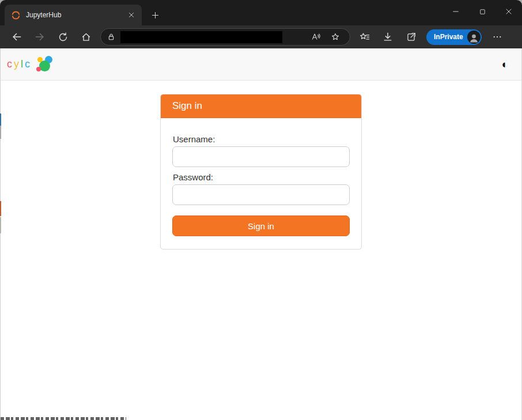  What do you see at coordinates (482, 12) in the screenshot?
I see `window-controls` at bounding box center [482, 12].